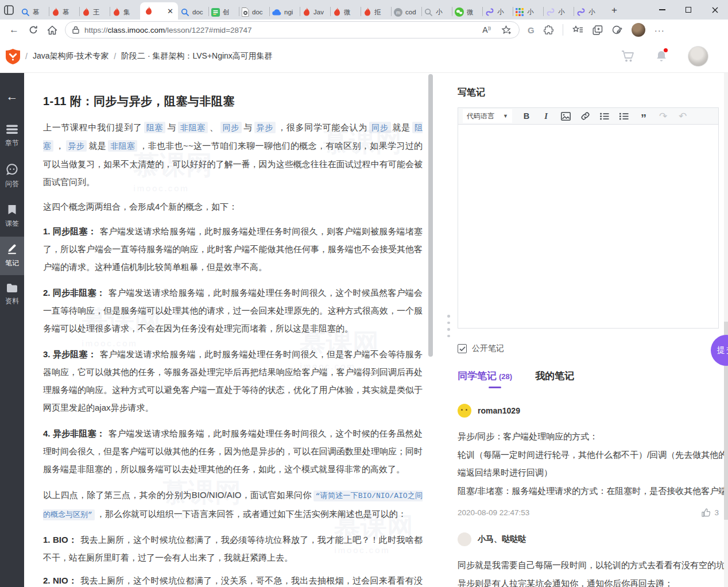 This screenshot has height=587, width=728. What do you see at coordinates (233, 559) in the screenshot?
I see `example-list: 1. BIO：我去上厕所，这个时候坑位都满了，我必须等待坑位释放了，我才能上吧？…` at bounding box center [233, 559].